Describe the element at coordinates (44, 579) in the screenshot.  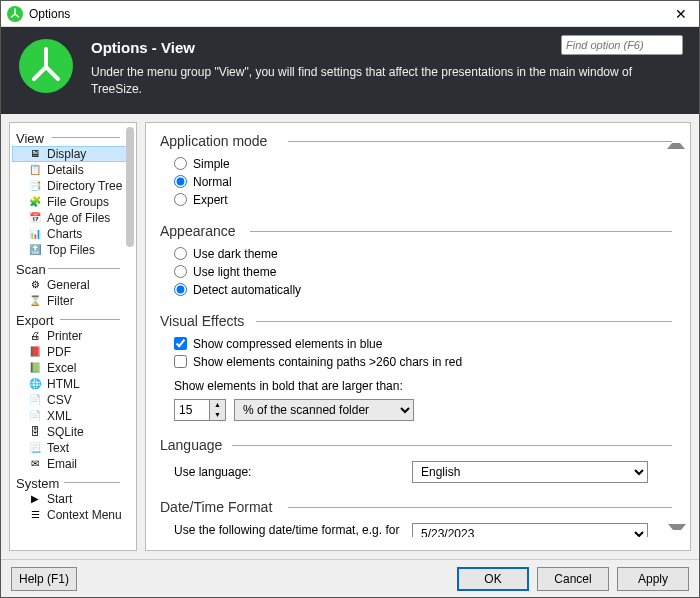
I see `help-button: Help (F1)` at that location.